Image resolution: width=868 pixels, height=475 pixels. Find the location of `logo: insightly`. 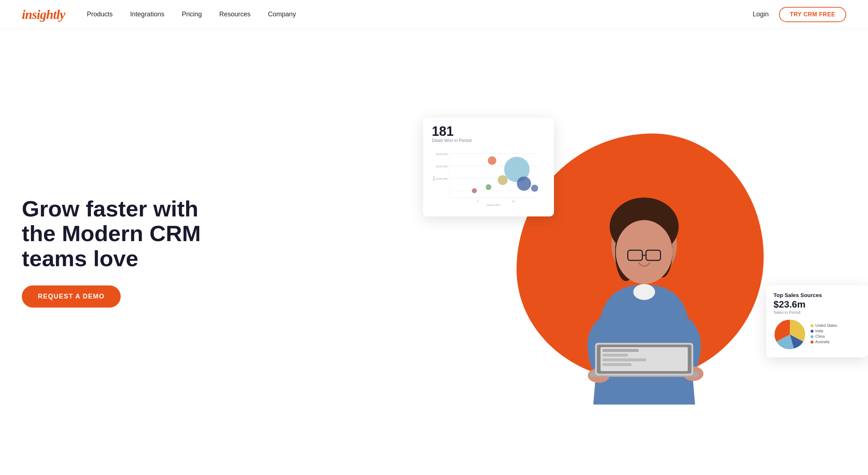

logo: insightly is located at coordinates (44, 15).